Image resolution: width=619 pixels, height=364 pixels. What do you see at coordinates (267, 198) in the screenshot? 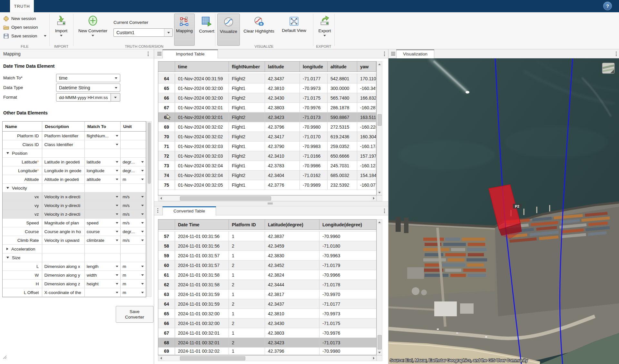
I see `imported-hscrollbar` at bounding box center [267, 198].